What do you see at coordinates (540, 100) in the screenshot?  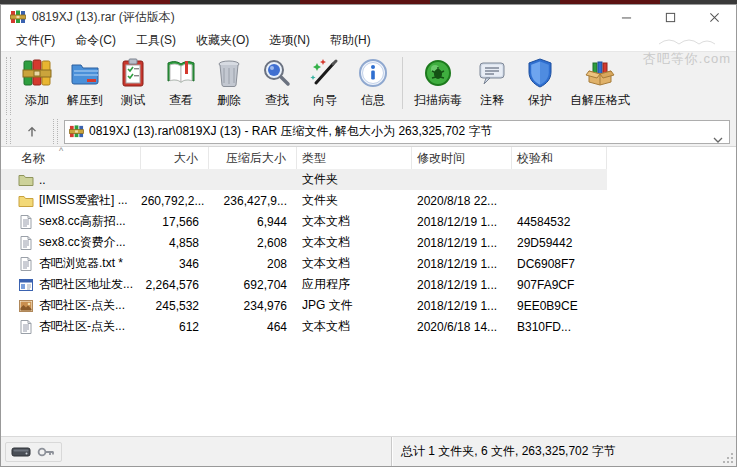 I see `toolbar-button-label: 保护` at bounding box center [540, 100].